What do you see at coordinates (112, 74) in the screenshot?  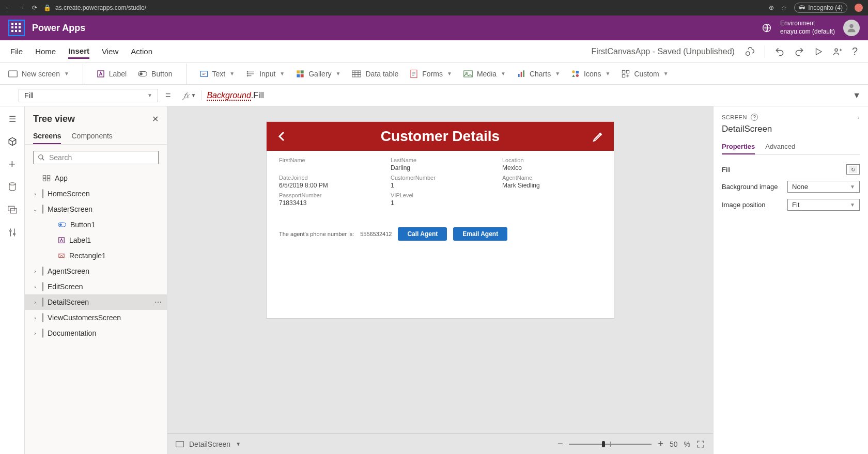 I see `label-button: Label` at bounding box center [112, 74].